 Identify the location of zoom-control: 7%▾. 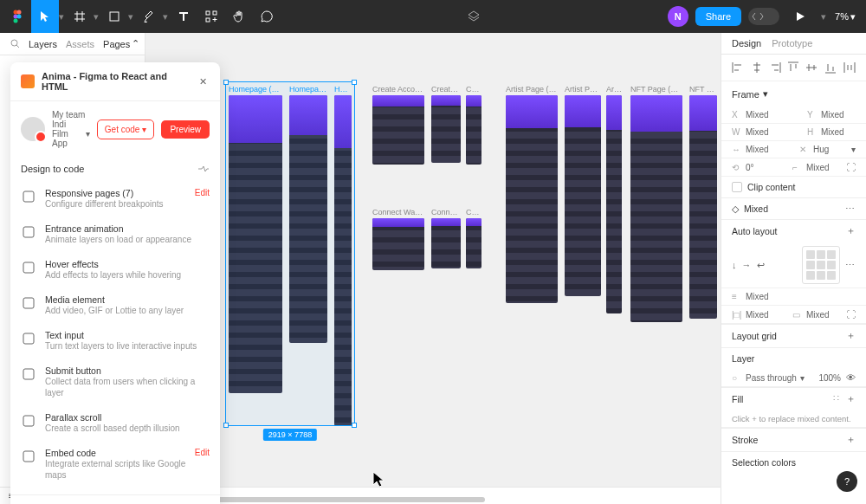
(845, 17).